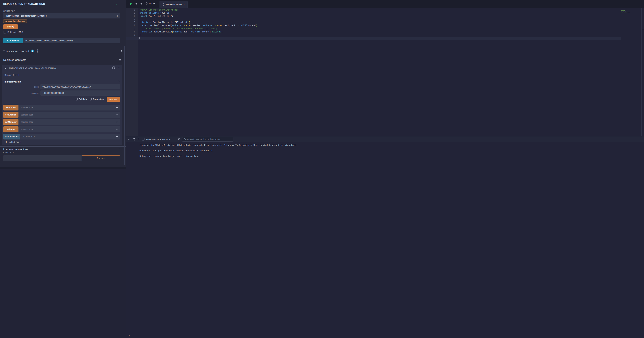  What do you see at coordinates (12, 136) in the screenshot?
I see `readAllowList-button: readAllowList` at bounding box center [12, 136].